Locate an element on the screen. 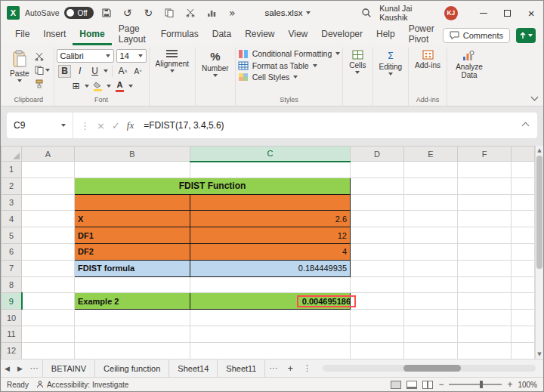 Image resolution: width=544 pixels, height=392 pixels. cell-c7-fdist-value: 0.184449935 is located at coordinates (270, 268).